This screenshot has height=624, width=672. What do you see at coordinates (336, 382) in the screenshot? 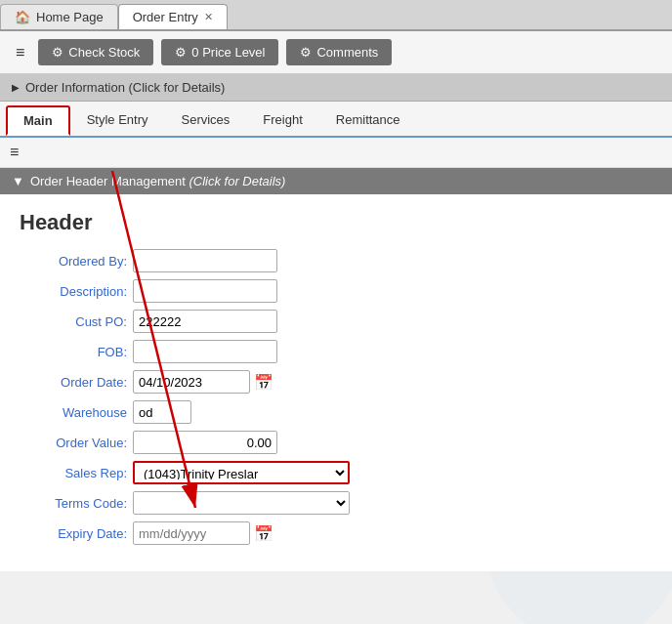
I see `order-date-row: Order Date: 📅` at bounding box center [336, 382].